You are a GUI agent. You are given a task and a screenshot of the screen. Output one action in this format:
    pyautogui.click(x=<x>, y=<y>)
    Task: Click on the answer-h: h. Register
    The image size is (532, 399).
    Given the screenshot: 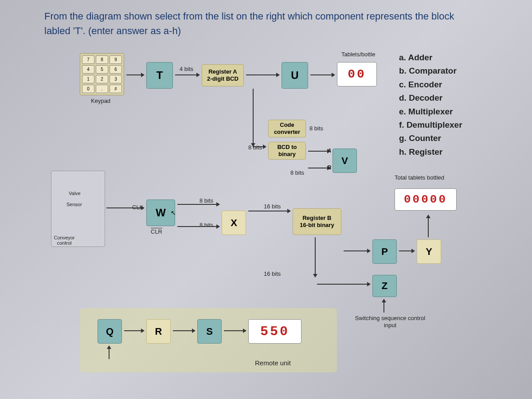 What is the action you would take?
    pyautogui.click(x=431, y=152)
    